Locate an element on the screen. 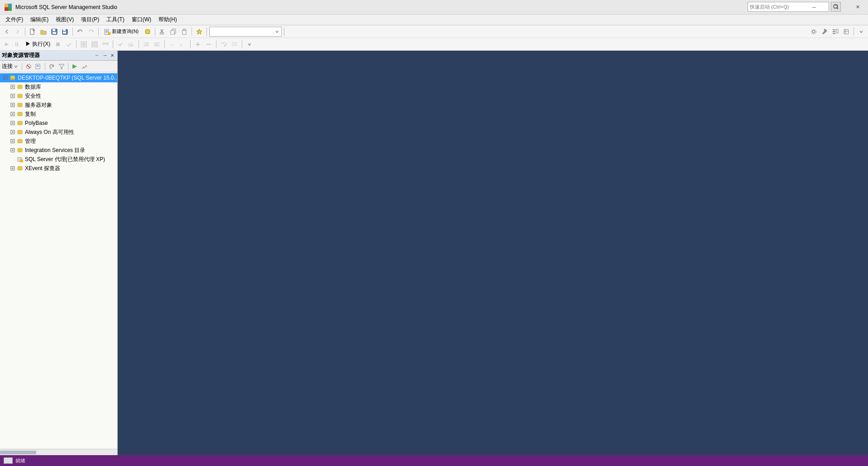 The height and width of the screenshot is (466, 868). server-objects-expander is located at coordinates (13, 105).